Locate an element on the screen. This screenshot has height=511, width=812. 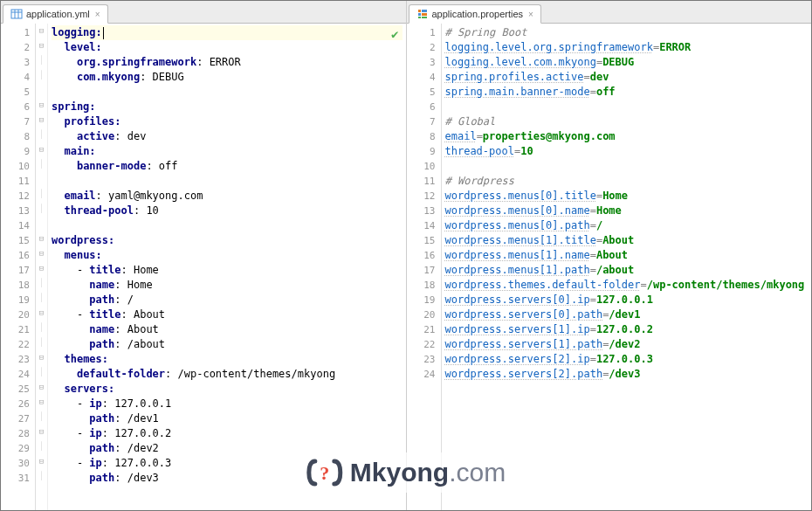
code-line: wordpress.servers[0].path=/dev1 is located at coordinates (627, 314).